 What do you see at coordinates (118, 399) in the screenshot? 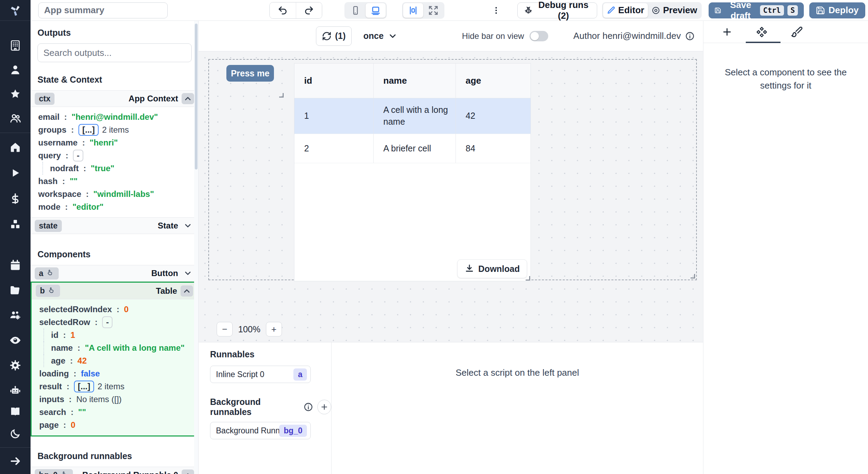
I see `output-row: inputsNo items ([])` at bounding box center [118, 399].